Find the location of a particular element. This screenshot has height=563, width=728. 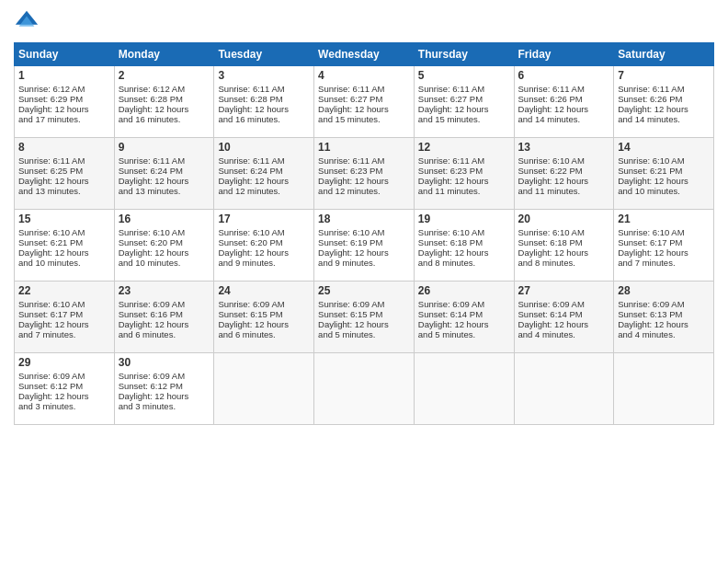

calendar-cell: 9Sunrise: 6:11 AMSunset: 6:24 PMDaylight… is located at coordinates (164, 174).